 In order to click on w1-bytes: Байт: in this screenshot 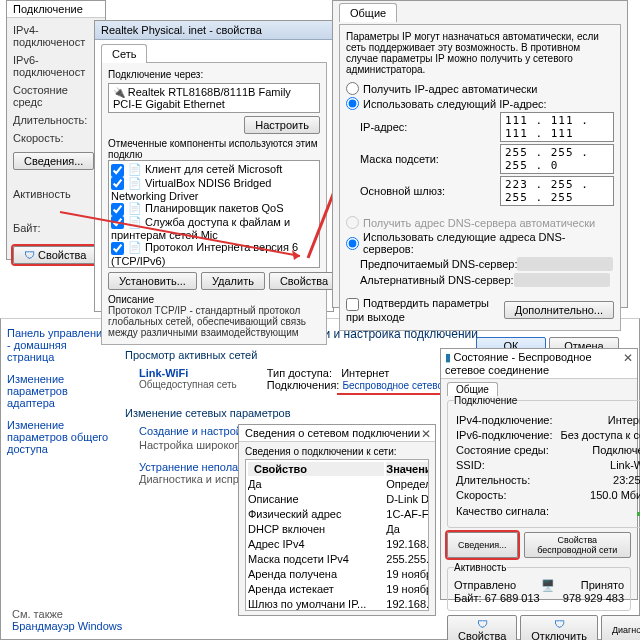, I will do `click(56, 228)`.